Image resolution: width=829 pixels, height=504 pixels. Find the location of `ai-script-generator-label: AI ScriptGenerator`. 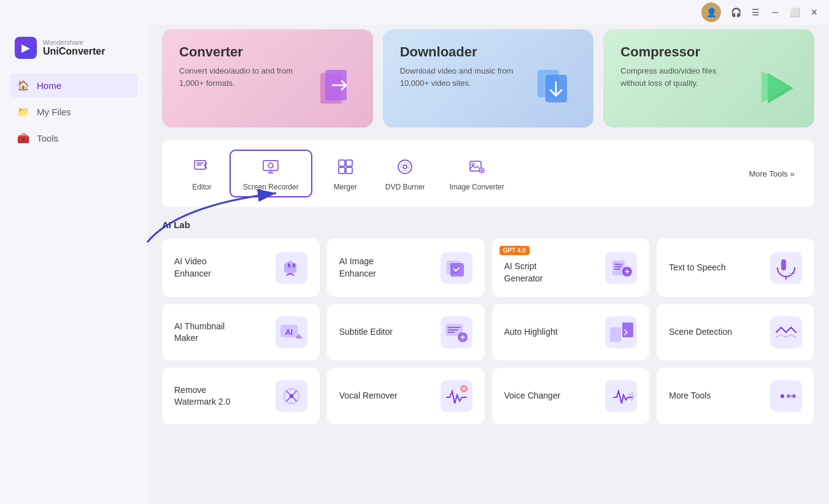

ai-script-generator-label: AI ScriptGenerator is located at coordinates (524, 272).